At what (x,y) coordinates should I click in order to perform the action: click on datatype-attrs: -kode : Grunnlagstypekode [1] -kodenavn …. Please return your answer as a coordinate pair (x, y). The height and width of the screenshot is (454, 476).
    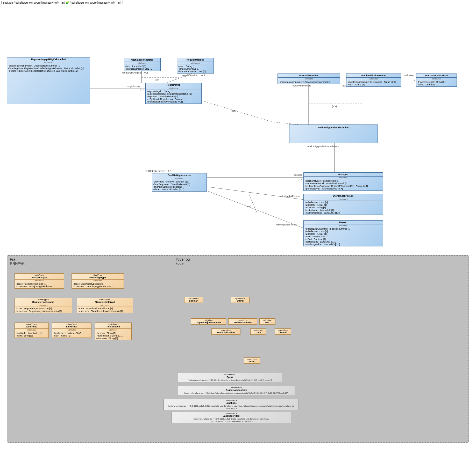
    Looking at the image, I should click on (98, 285).